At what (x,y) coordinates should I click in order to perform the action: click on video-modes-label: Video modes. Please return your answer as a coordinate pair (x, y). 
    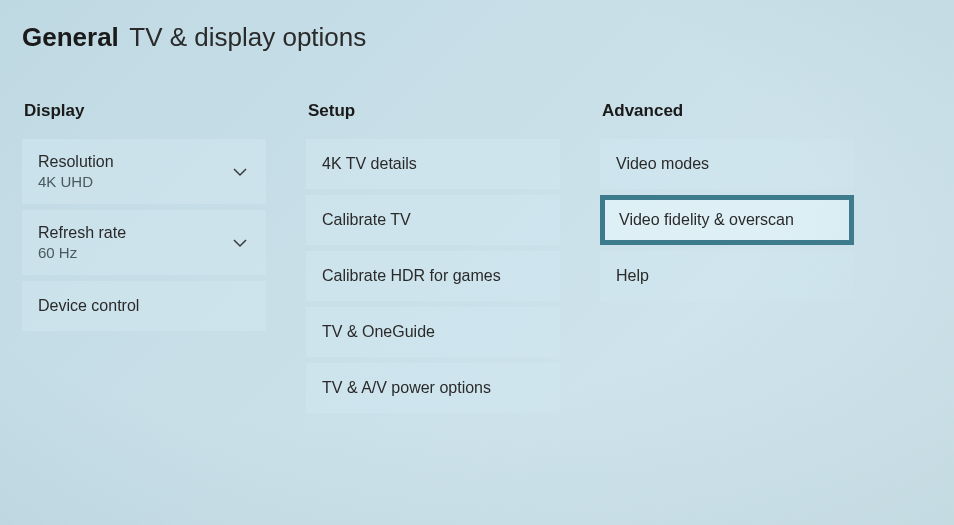
    Looking at the image, I should click on (662, 164).